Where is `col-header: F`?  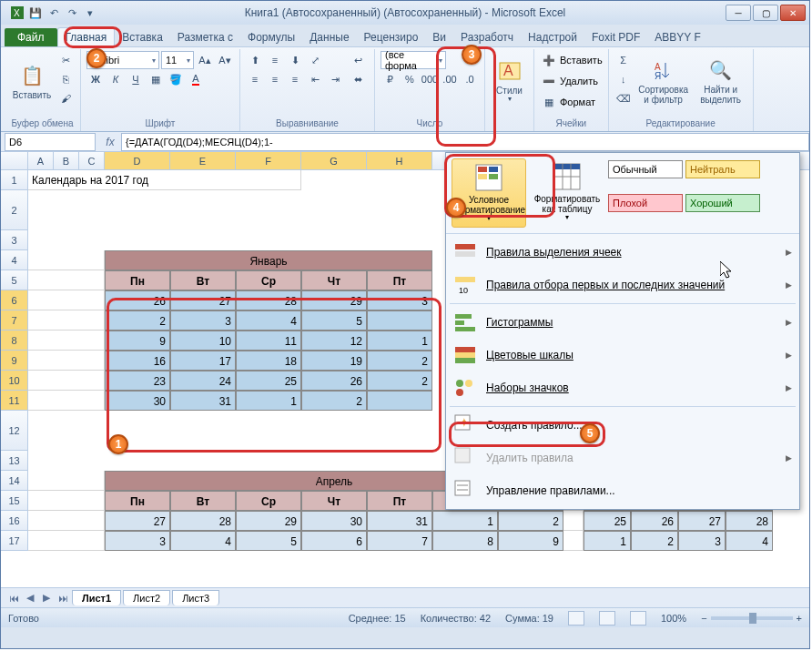
col-header: F is located at coordinates (269, 160).